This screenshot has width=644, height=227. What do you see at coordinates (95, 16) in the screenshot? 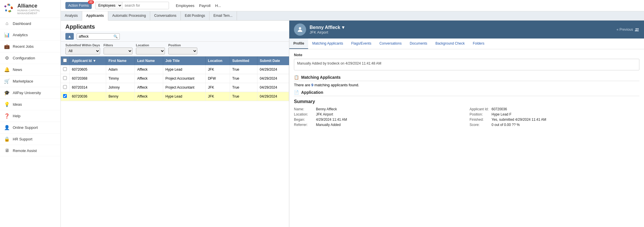
I see `tab-applicants: Applicants` at bounding box center [95, 16].